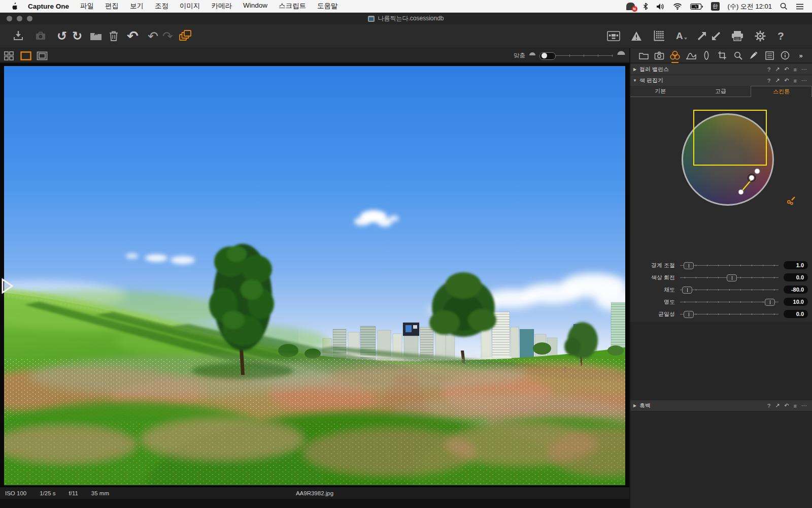 This screenshot has height=508, width=812. Describe the element at coordinates (791, 201) in the screenshot. I see `pick-skin-tone-icon` at that location.